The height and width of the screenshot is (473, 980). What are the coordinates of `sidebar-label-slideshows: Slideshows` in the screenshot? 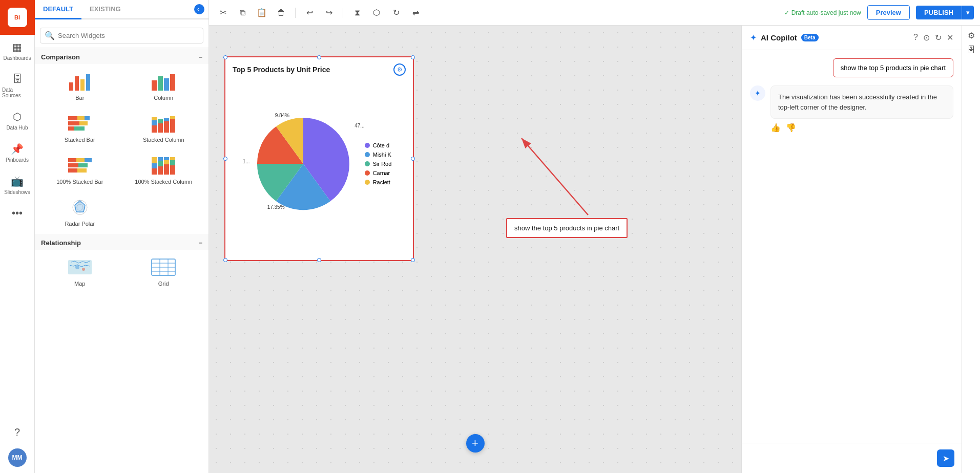 It's located at (17, 192).